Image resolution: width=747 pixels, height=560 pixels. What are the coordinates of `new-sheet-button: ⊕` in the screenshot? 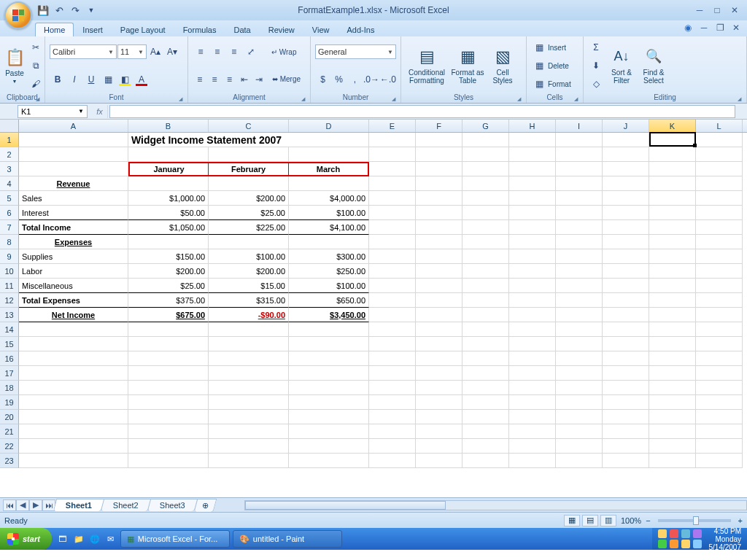 It's located at (205, 505).